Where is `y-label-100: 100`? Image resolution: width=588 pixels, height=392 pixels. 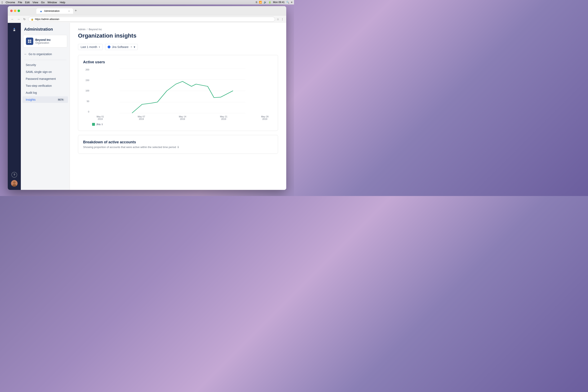
y-label-100: 100 is located at coordinates (88, 91).